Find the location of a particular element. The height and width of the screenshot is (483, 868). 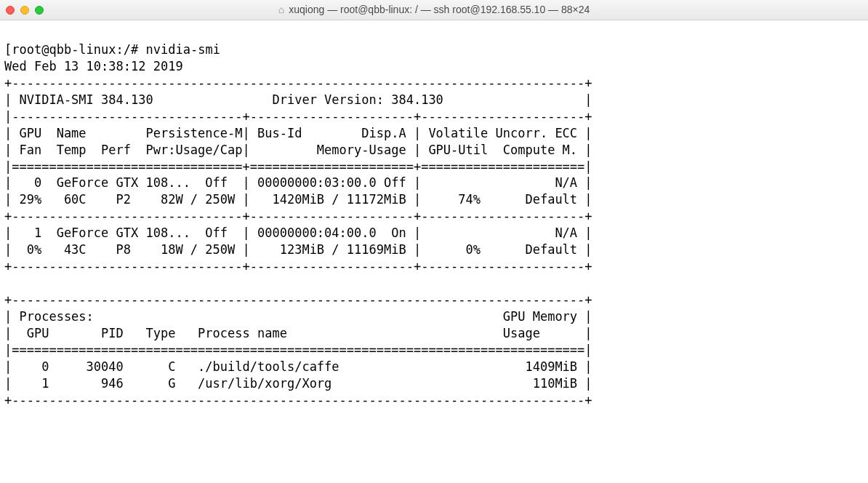

timestamp-line: Wed Feb 13 10:38:12 2019 is located at coordinates (94, 66).